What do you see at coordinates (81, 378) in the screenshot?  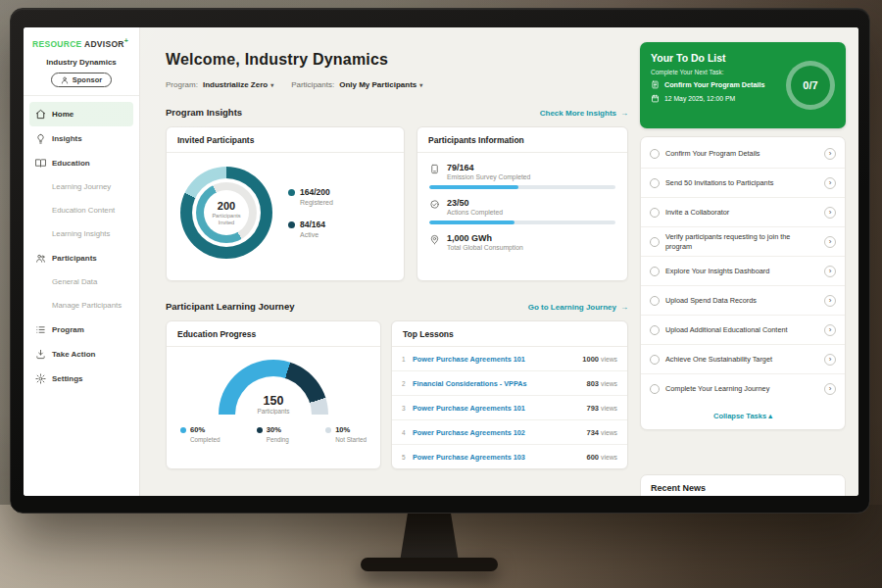 I see `sidebar-item-settings: Settings` at bounding box center [81, 378].